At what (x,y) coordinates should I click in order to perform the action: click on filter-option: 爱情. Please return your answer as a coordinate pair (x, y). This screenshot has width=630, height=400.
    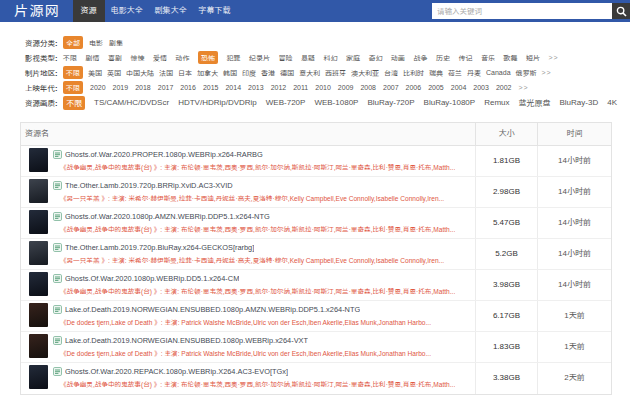
    Looking at the image, I should click on (160, 58).